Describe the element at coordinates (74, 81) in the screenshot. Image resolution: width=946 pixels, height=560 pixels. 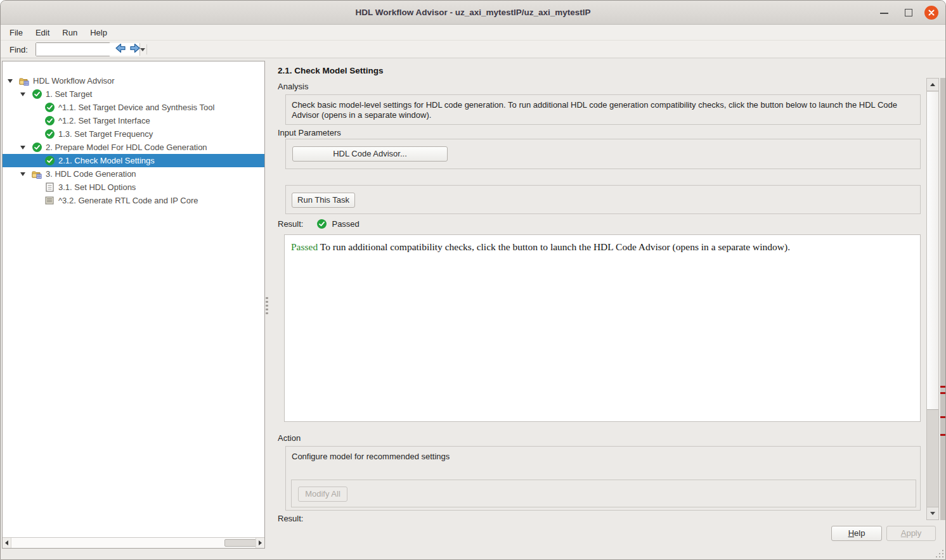
I see `tree-item-label: HDL Workflow Advisor` at that location.